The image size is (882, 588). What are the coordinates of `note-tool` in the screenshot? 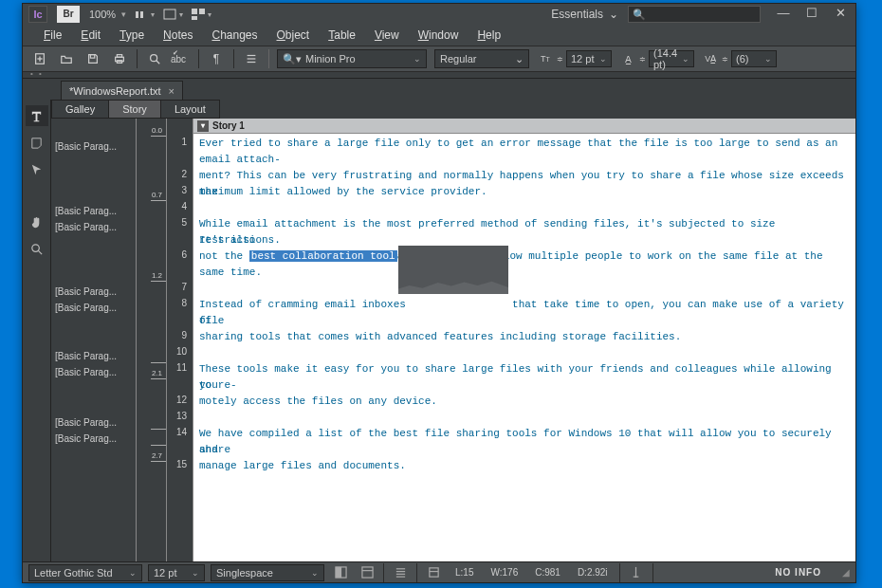 It's located at (37, 142).